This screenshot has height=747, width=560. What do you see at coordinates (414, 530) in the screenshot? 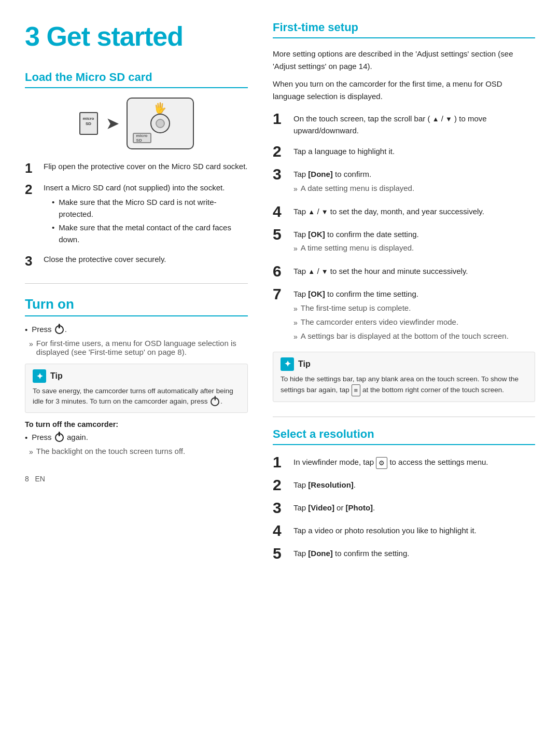
I see `res-text-4: Tap a video or photo resolution you like…` at bounding box center [414, 530].